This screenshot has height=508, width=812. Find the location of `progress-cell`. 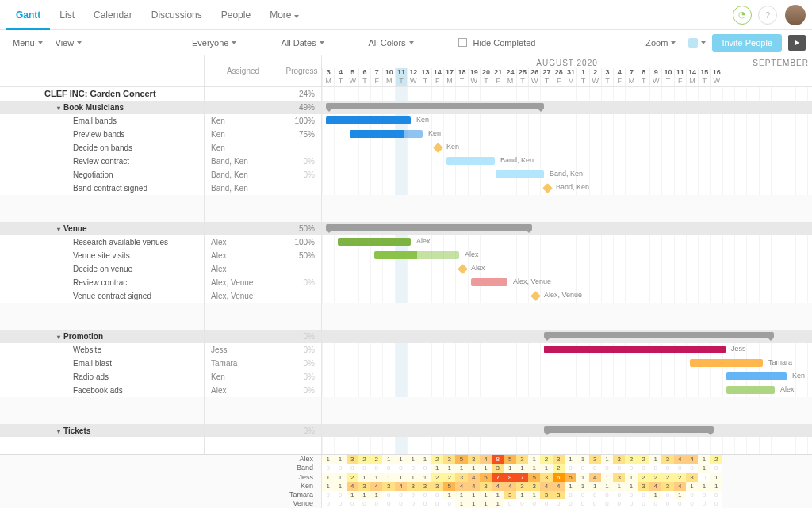

progress-cell is located at coordinates (301, 216).